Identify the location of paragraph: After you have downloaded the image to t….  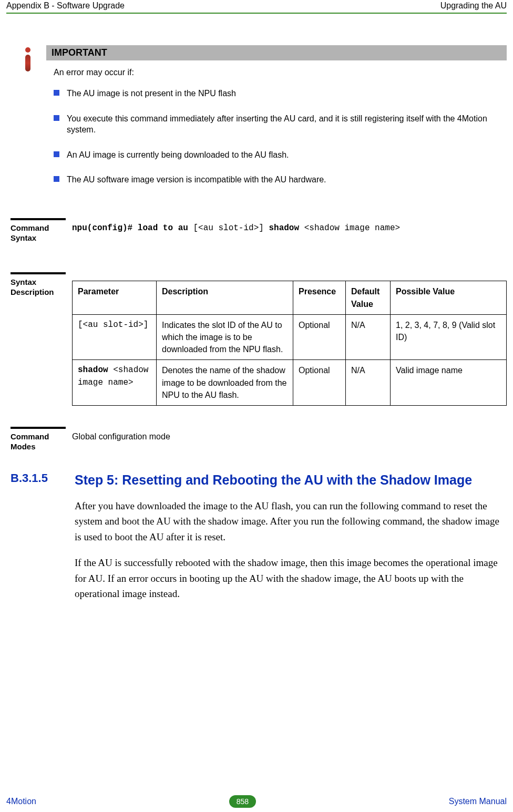
(288, 521).